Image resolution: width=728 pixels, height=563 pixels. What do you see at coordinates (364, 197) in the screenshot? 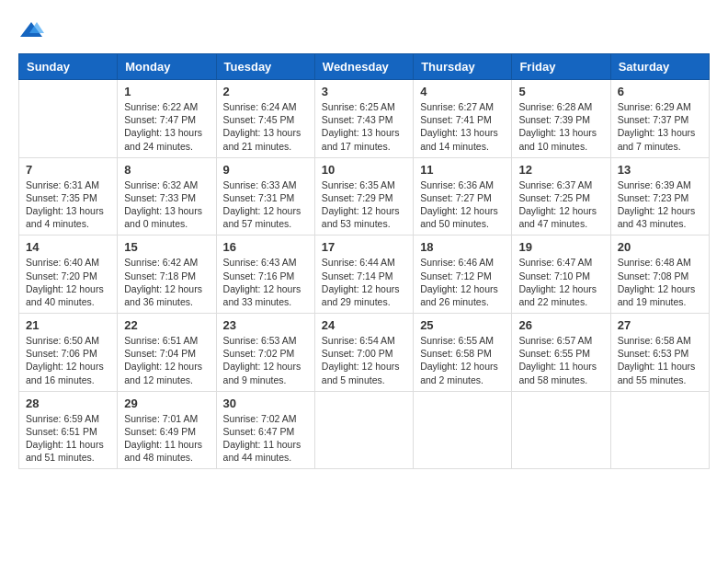
I see `calendar-week-row: 7Sunrise: 6:31 AMSunset: 7:35 PMDaylight…` at bounding box center [364, 197].